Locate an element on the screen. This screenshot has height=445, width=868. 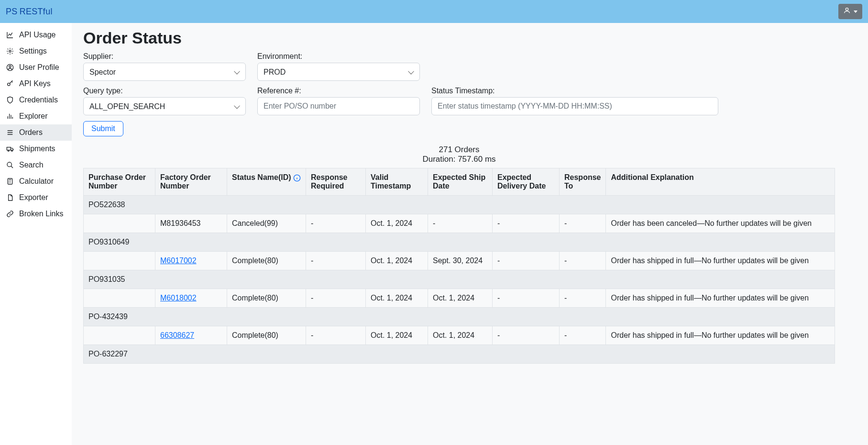
th-exp-ship: Expected Ship Date is located at coordinates (460, 182).